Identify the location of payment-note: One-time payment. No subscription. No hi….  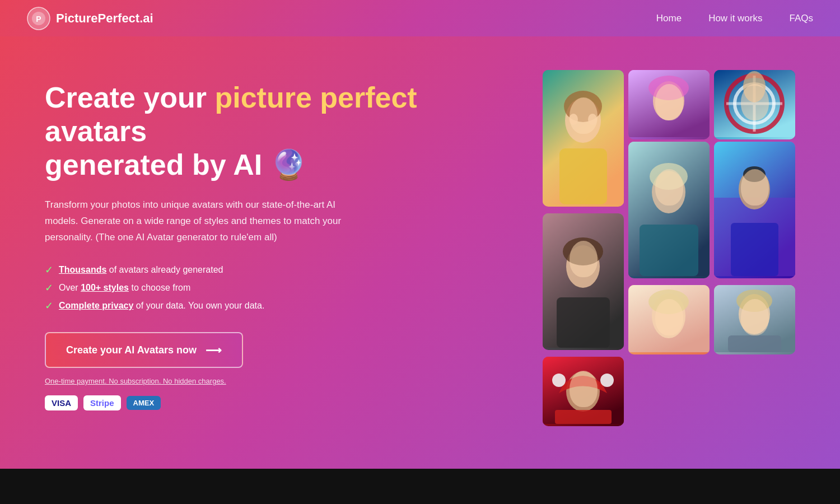
(235, 381).